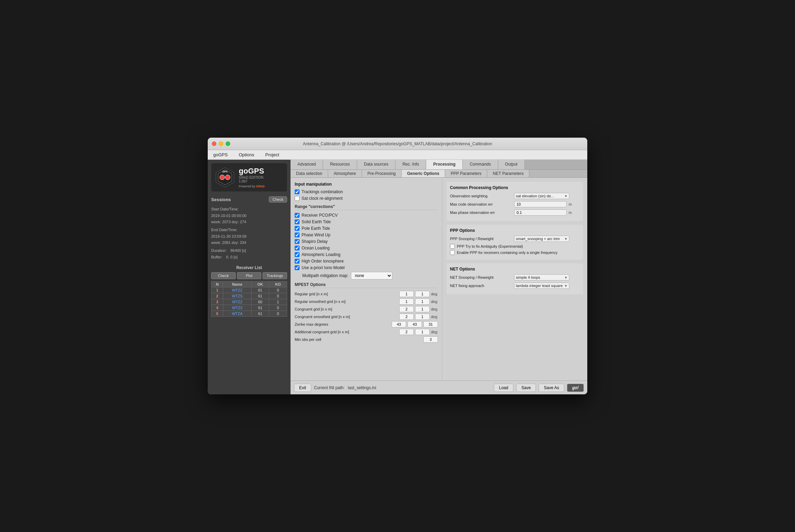  I want to click on sessions-check-button: Check, so click(278, 199).